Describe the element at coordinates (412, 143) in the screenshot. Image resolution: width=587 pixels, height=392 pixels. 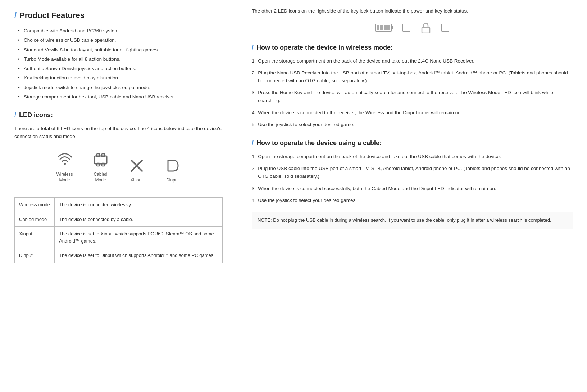
I see `cable-section-title: How to operate the device using a cable:` at that location.